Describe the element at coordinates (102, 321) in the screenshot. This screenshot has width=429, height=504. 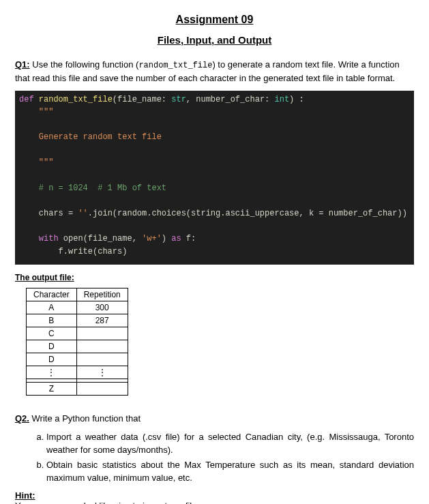
I see `cell: 287` at that location.